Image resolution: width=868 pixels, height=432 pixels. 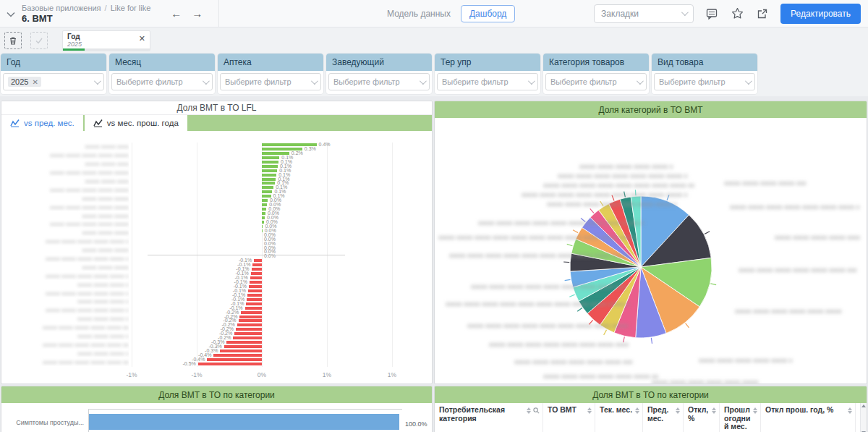 I want to click on close-icon: ✕, so click(x=142, y=39).